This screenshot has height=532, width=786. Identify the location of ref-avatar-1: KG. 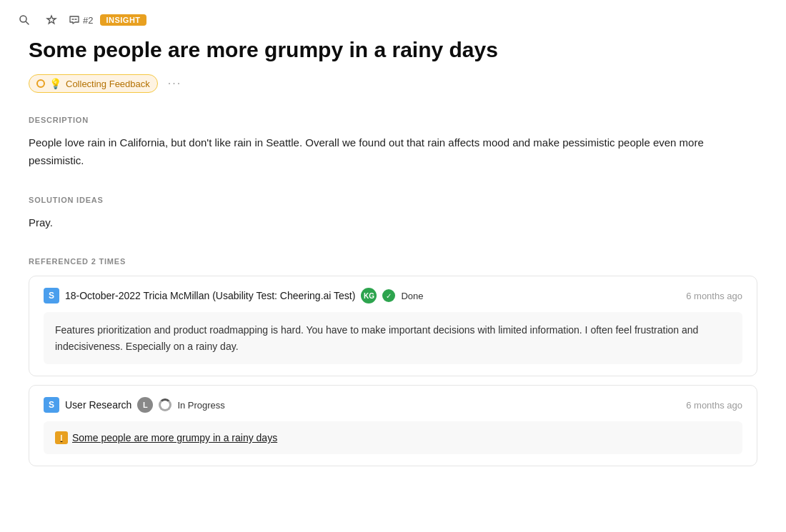
(369, 296).